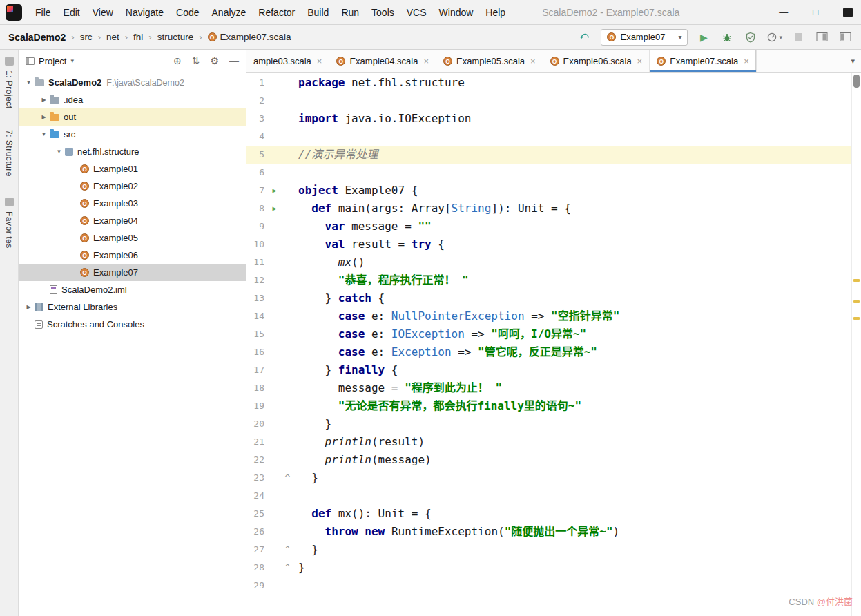 The width and height of the screenshot is (861, 616). What do you see at coordinates (113, 37) in the screenshot?
I see `breadcrumb-item: net` at bounding box center [113, 37].